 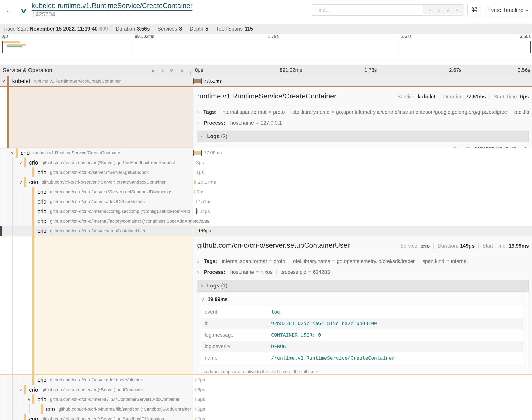 I want to click on span-name-cell: crio github.com/cri-o/cri-o/internal/con…, so click(x=96, y=211).